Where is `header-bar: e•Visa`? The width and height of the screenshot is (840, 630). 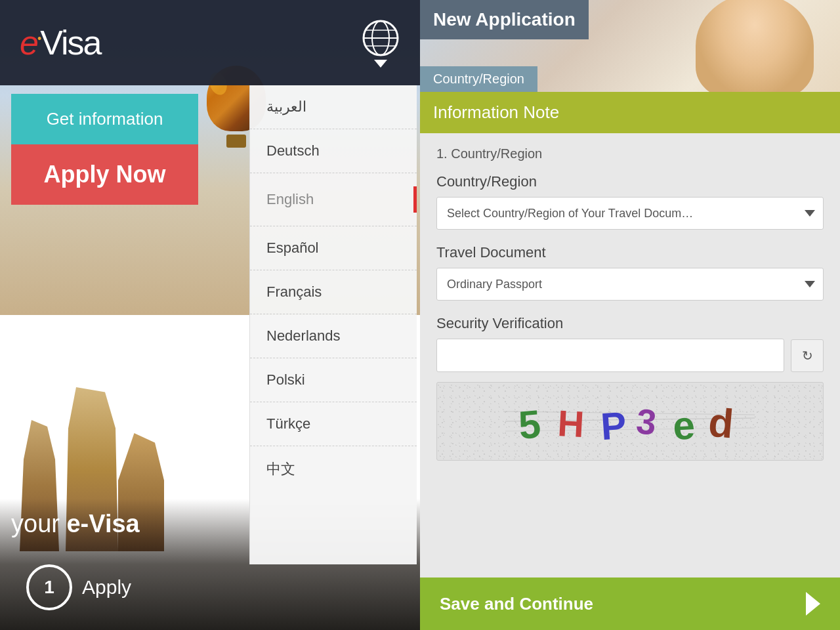 header-bar: e•Visa is located at coordinates (210, 43).